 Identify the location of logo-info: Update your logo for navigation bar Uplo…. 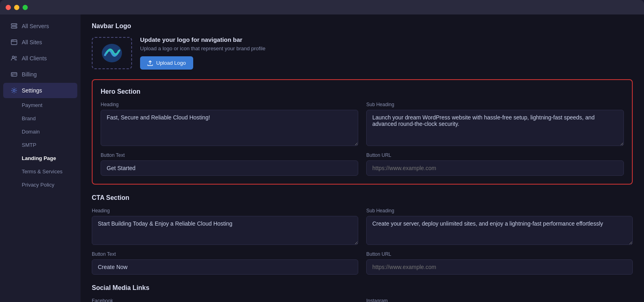
(203, 53).